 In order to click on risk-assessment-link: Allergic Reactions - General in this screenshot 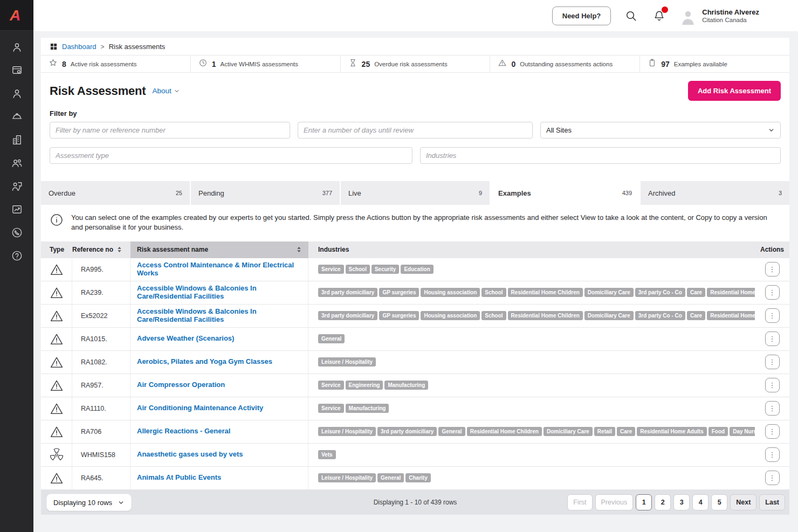, I will do `click(183, 431)`.